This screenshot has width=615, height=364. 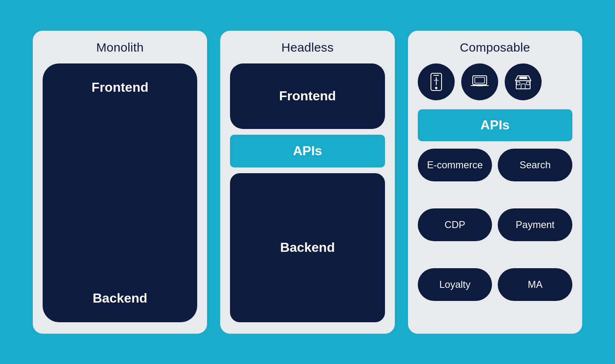 I want to click on headless-frontend-block: Frontend, so click(x=308, y=96).